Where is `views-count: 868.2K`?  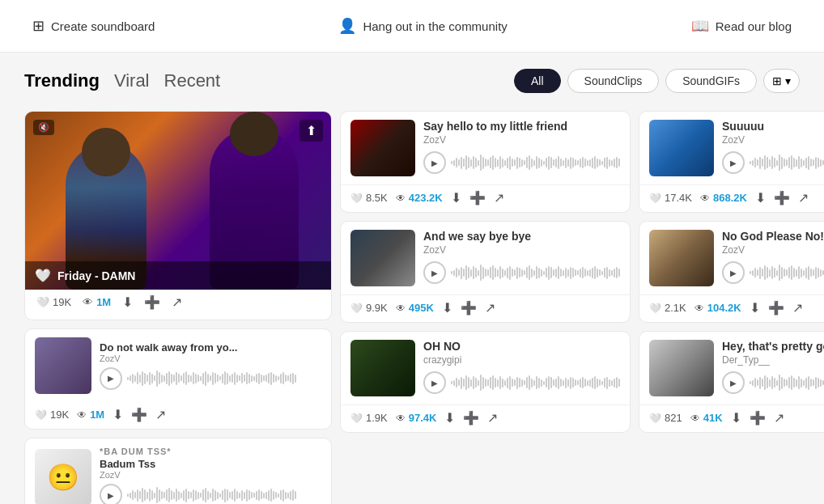 views-count: 868.2K is located at coordinates (730, 197).